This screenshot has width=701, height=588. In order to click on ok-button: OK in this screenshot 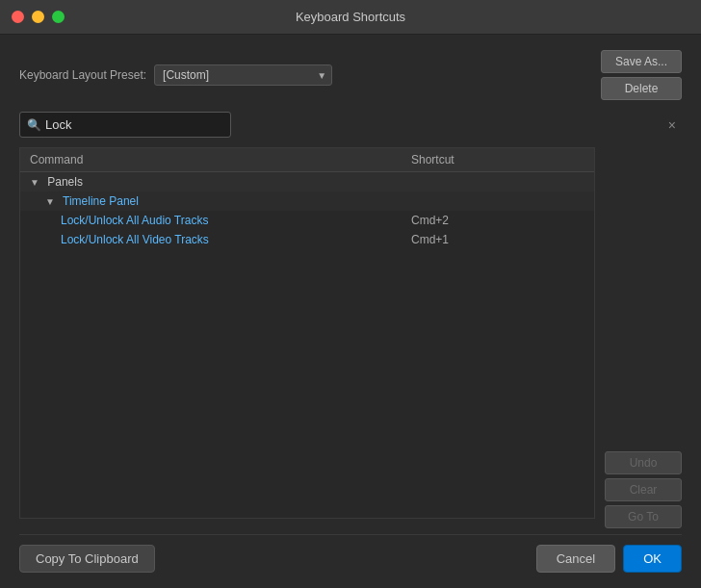, I will do `click(653, 558)`.